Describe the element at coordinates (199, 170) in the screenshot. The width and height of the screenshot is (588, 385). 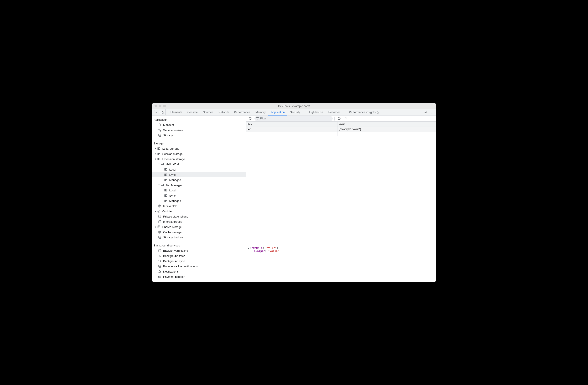
I see `sidebar-item-ext-hw-local: Local` at that location.